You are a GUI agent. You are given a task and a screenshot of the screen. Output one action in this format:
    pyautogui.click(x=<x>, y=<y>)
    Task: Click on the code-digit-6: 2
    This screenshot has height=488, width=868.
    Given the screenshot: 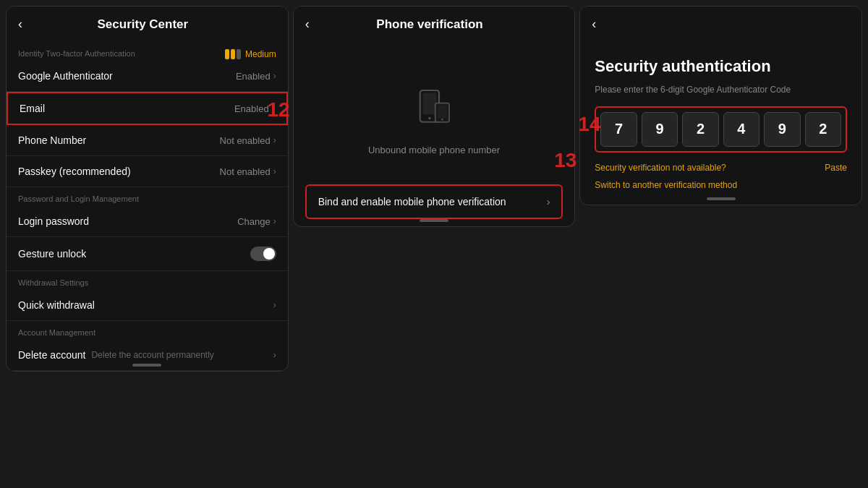 What is the action you would take?
    pyautogui.click(x=823, y=129)
    